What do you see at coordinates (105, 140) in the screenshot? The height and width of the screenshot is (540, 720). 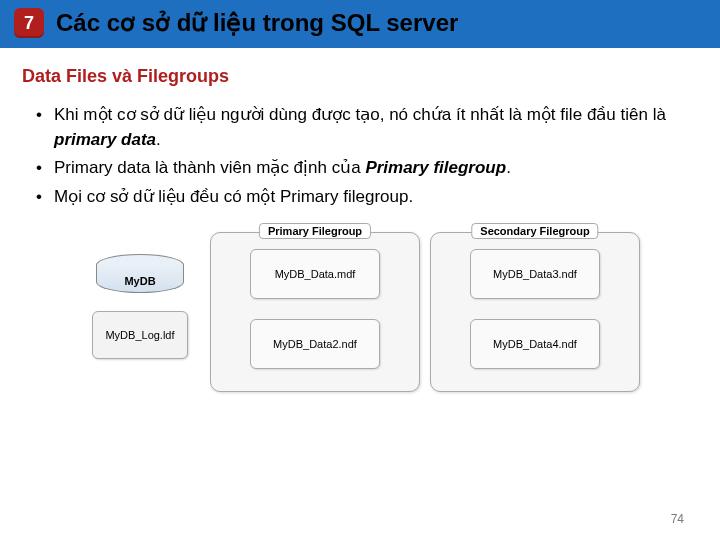 I see `bullet-em: primary data` at bounding box center [105, 140].